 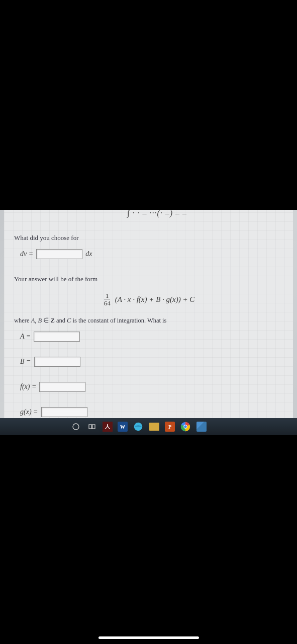 What do you see at coordinates (57, 362) in the screenshot?
I see `b-input` at bounding box center [57, 362].